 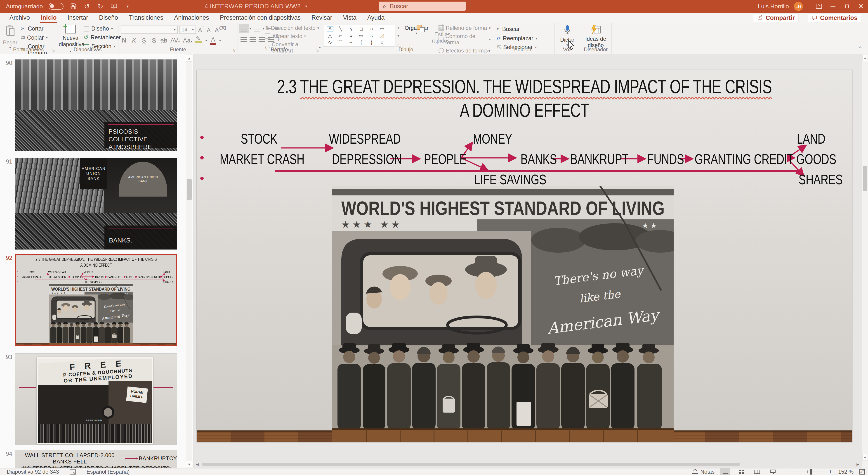 I want to click on restore-button, so click(x=847, y=6).